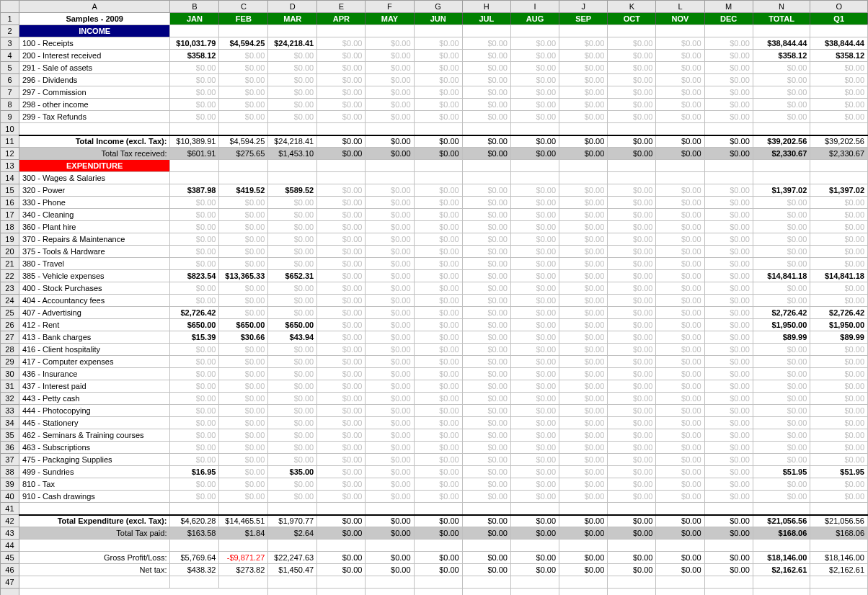  I want to click on month-header: Q1, so click(839, 19).